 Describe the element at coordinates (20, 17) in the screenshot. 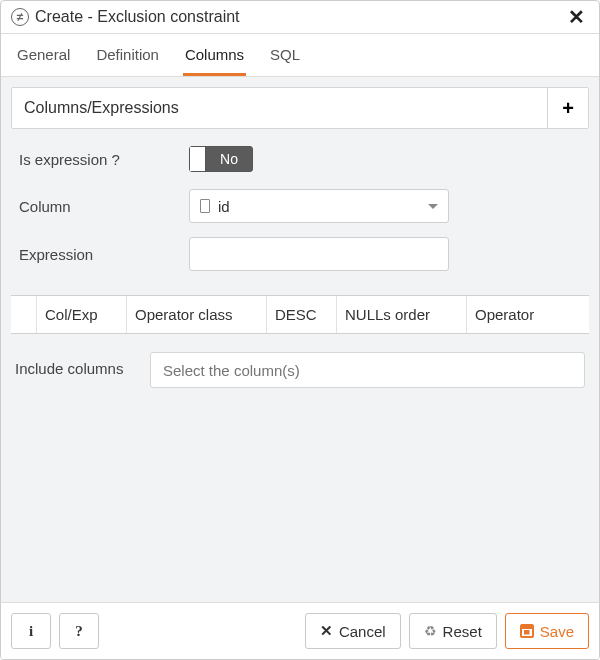

I see `exclusion-constraint-icon: ≠` at that location.